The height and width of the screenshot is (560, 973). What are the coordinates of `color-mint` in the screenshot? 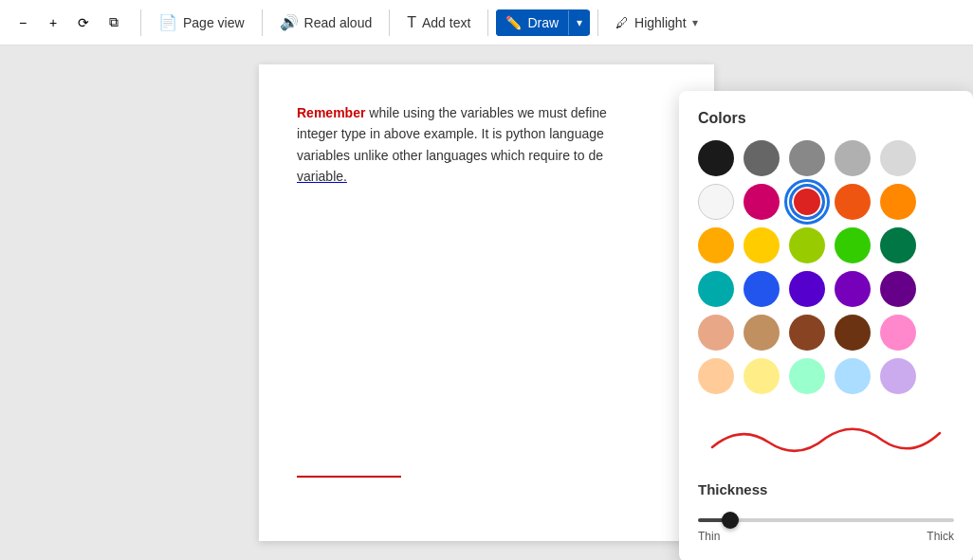 It's located at (807, 376).